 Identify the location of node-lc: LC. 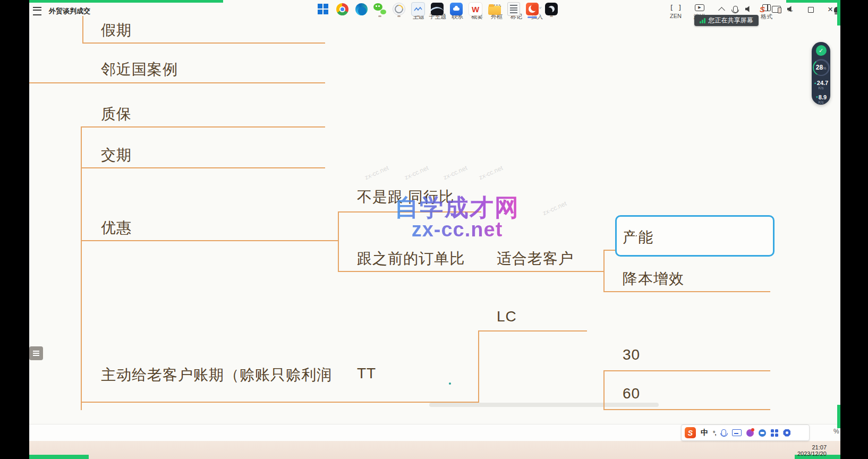
(507, 317).